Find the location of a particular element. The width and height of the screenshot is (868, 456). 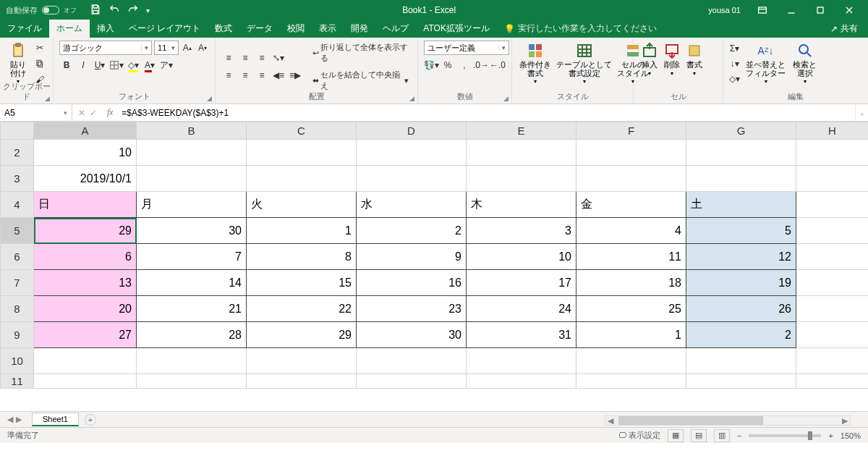

expand-formula-bar: ⌄ is located at coordinates (861, 113).